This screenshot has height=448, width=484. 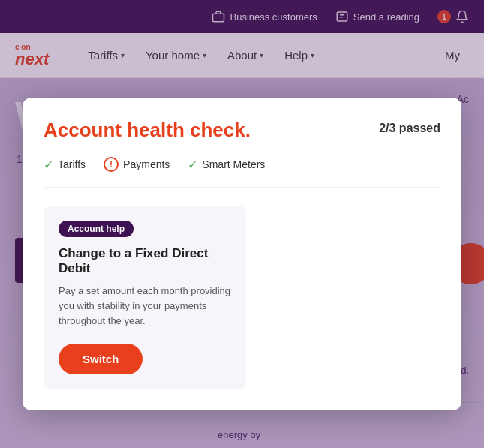 I want to click on card-title: Change to a Fixed Direct Debit, so click(x=145, y=261).